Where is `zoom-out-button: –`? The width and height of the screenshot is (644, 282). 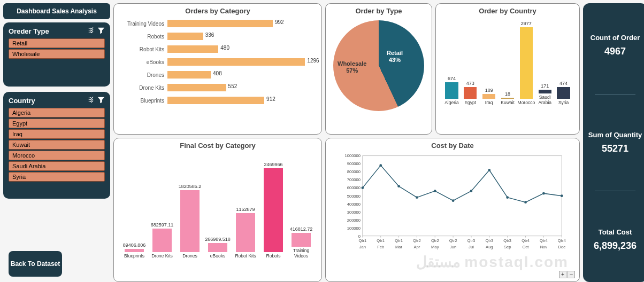 zoom-out-button: – is located at coordinates (571, 275).